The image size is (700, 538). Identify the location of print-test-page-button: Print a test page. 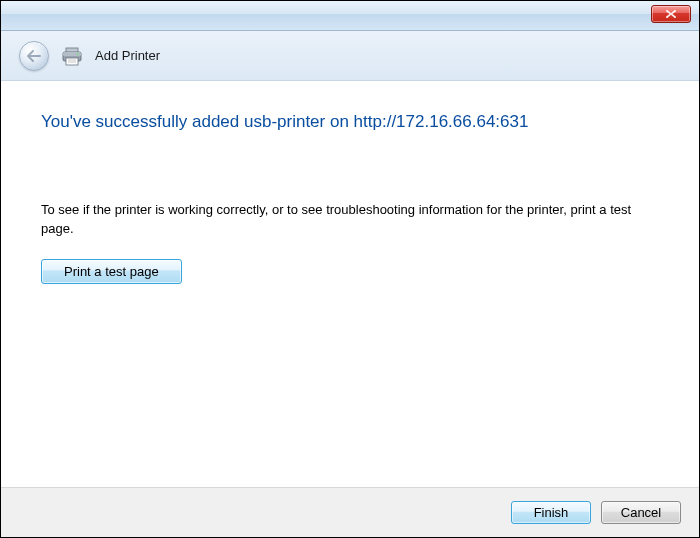
(112, 272).